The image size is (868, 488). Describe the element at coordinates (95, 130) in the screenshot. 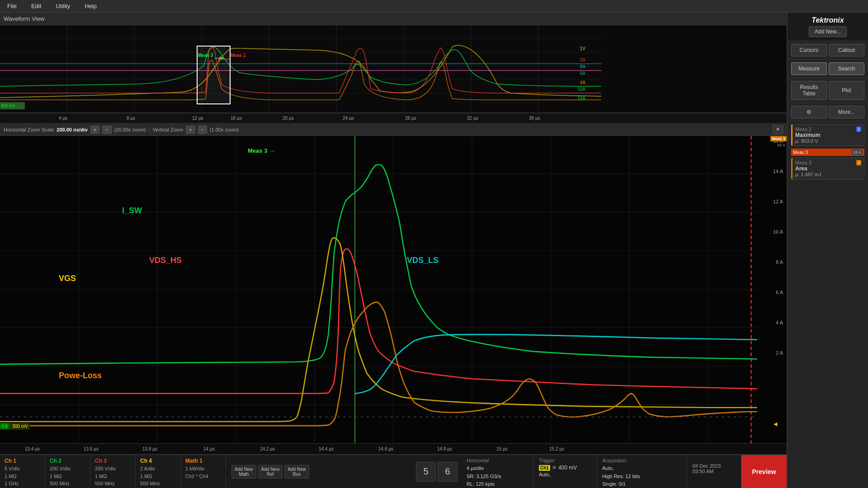

I see `zoom-in-btn: +` at that location.